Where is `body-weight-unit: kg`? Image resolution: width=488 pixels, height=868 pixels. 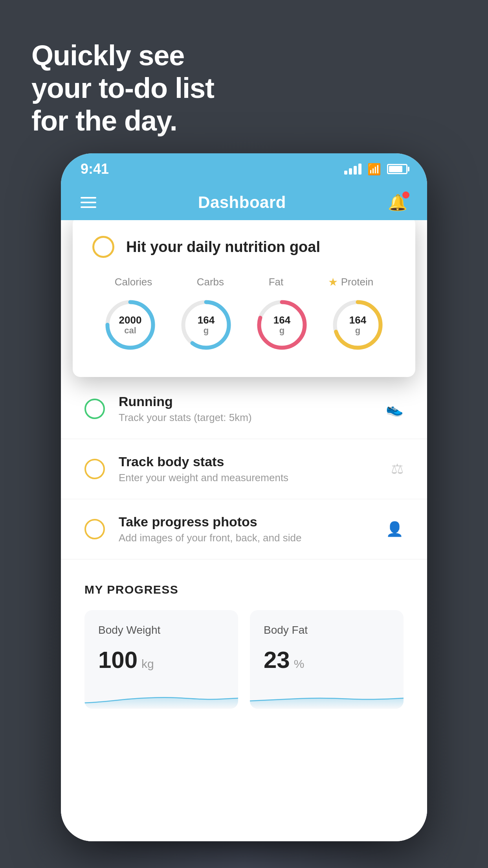 body-weight-unit: kg is located at coordinates (148, 664).